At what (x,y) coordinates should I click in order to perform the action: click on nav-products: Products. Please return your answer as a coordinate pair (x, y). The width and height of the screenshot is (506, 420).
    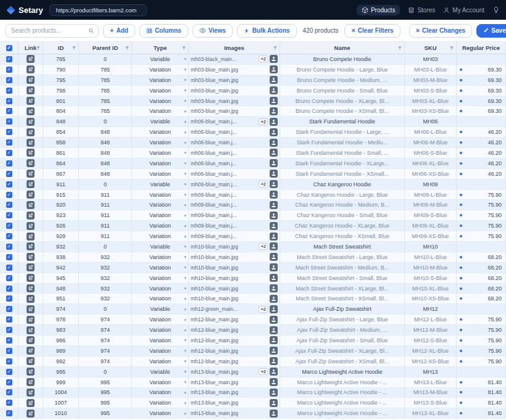
    Looking at the image, I should click on (378, 10).